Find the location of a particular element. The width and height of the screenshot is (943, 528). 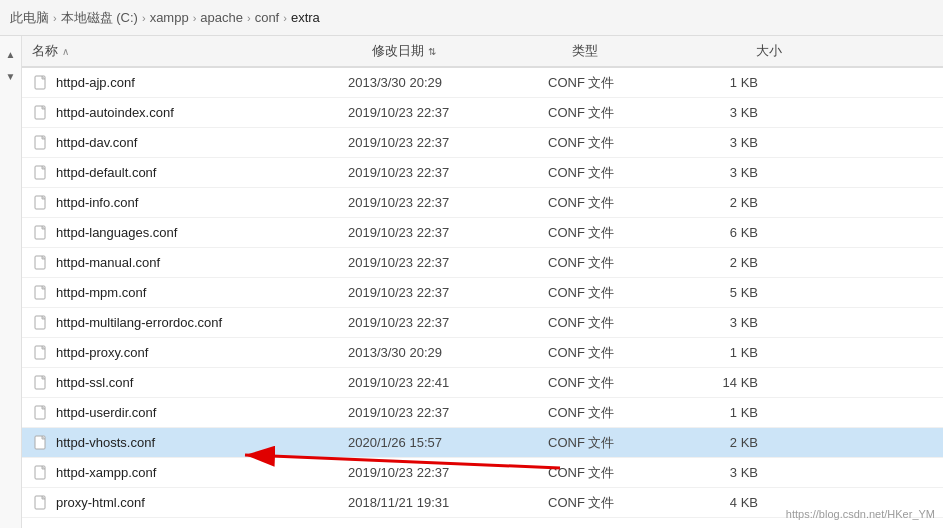

file-name-cell: httpd-languages.conf is located at coordinates (190, 233).